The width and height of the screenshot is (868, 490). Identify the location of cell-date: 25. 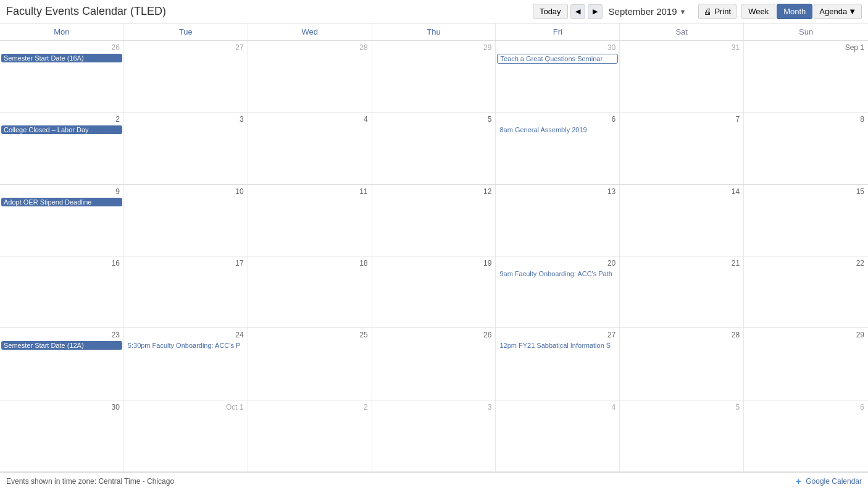
(310, 335).